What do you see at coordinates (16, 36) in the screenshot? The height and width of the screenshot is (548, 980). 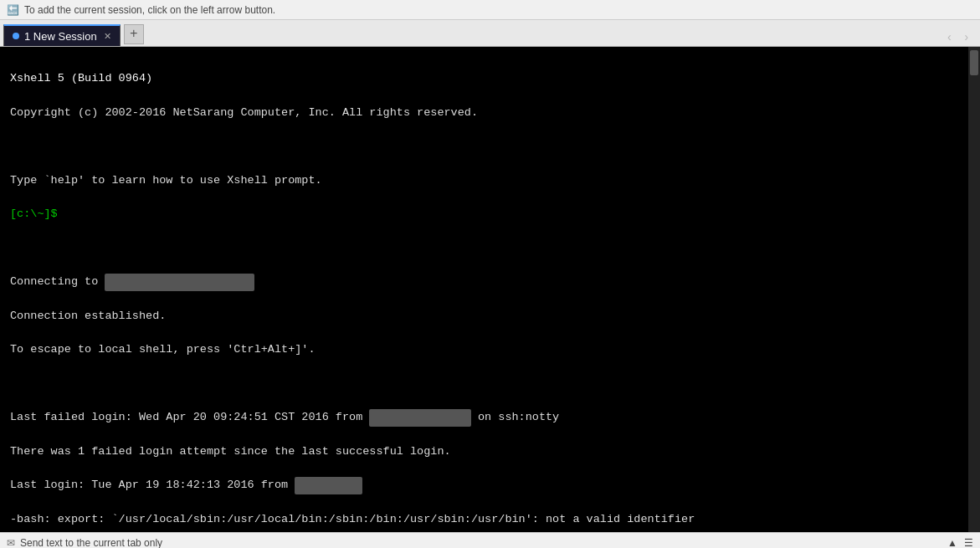 I see `tab-indicator` at bounding box center [16, 36].